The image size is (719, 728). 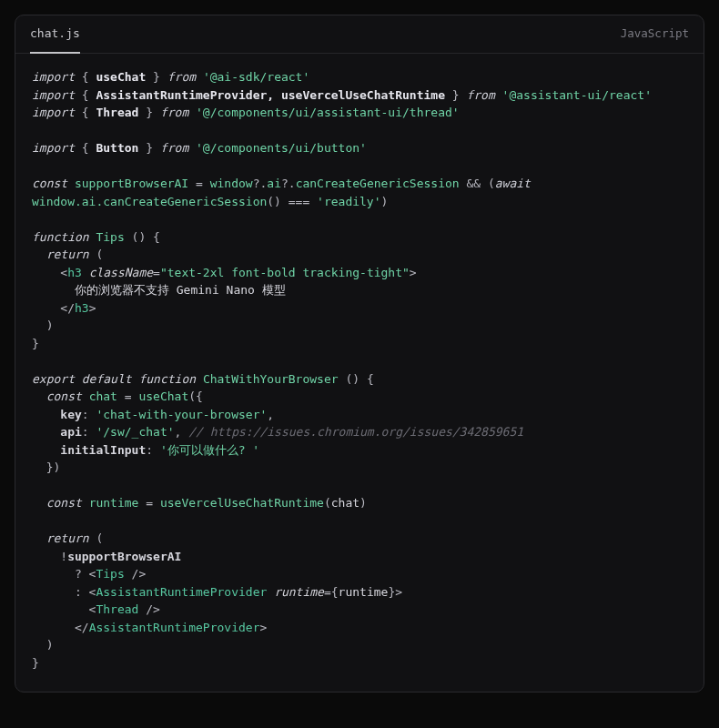 I want to click on code-line: key: 'chat-with-your-browser',, so click(x=360, y=415).